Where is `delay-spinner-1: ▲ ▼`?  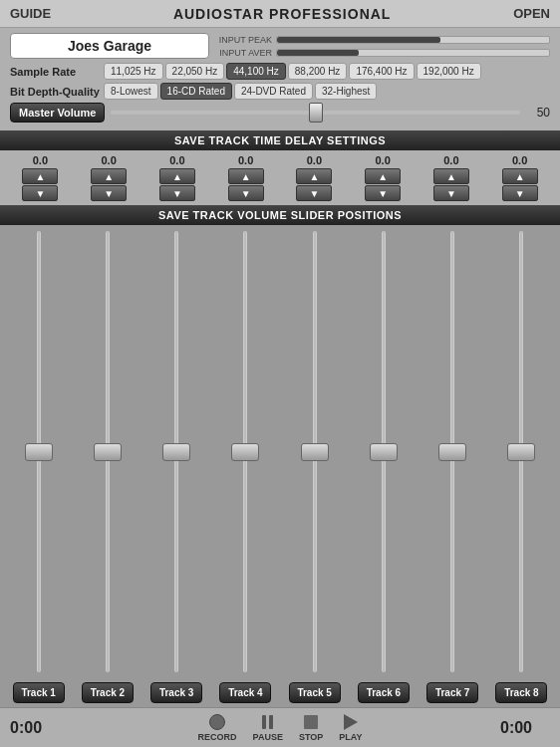 delay-spinner-1: ▲ ▼ is located at coordinates (40, 185).